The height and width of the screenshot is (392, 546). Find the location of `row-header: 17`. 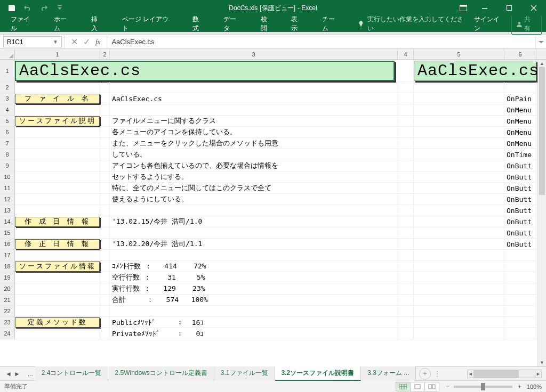

row-header: 17 is located at coordinates (7, 256).